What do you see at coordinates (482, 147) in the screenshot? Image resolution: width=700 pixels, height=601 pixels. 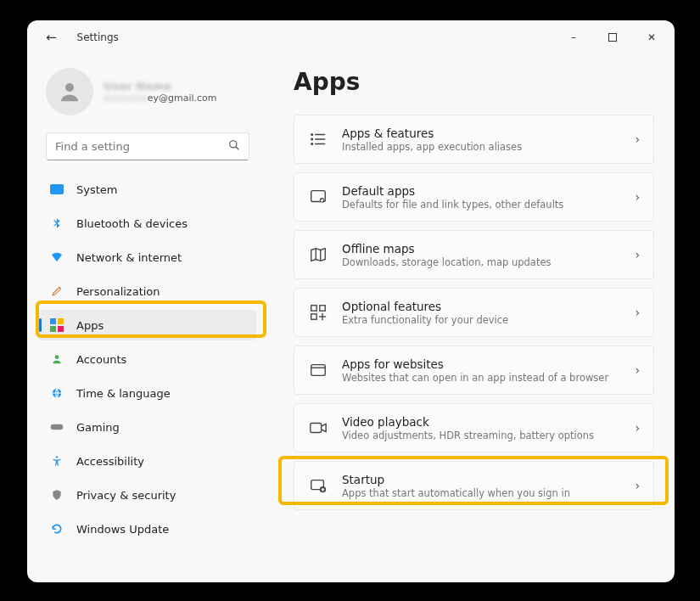 I see `card-subtitle: Installed apps, app execution aliases` at bounding box center [482, 147].